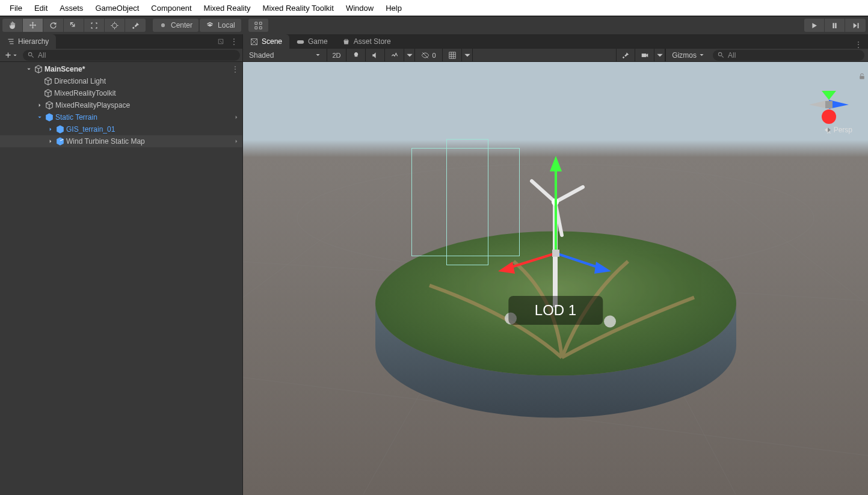  I want to click on orientation-lock-icon, so click(862, 77).